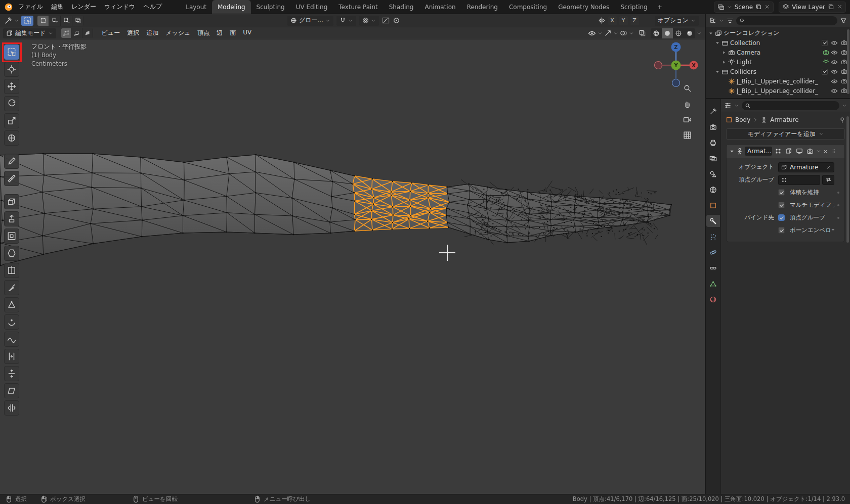 This screenshot has height=504, width=850. What do you see at coordinates (730, 21) in the screenshot?
I see `display-mode-icon` at bounding box center [730, 21].